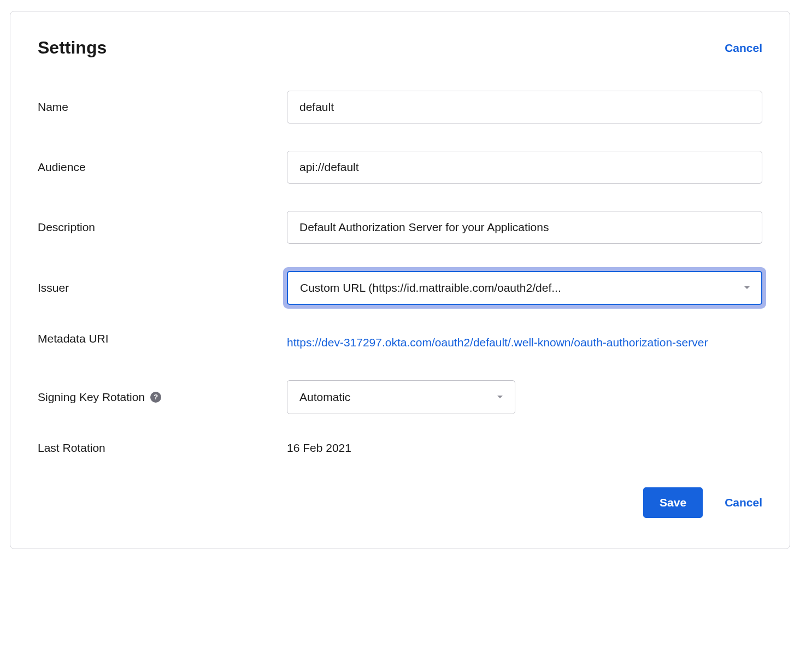 Image resolution: width=800 pixels, height=672 pixels. What do you see at coordinates (400, 227) in the screenshot?
I see `row-description: Description` at bounding box center [400, 227].